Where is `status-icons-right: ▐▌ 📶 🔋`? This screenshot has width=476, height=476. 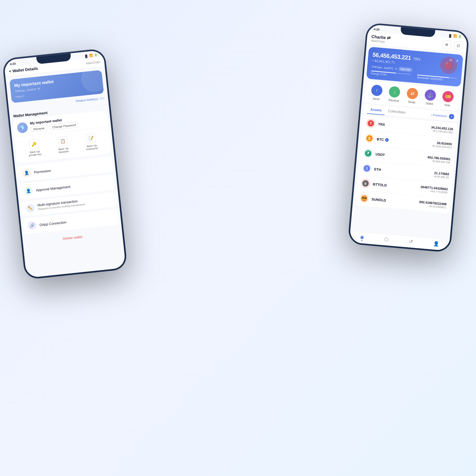
status-icons-right: ▐▌ 📶 🔋 is located at coordinates (455, 36).